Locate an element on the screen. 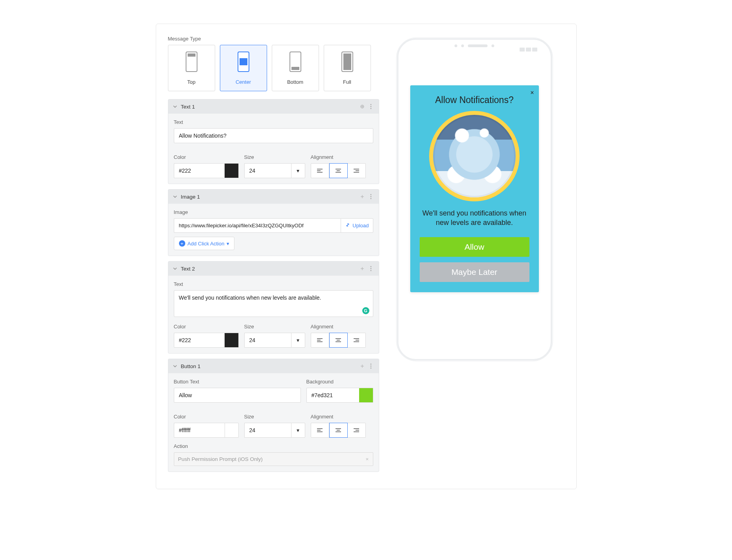 The width and height of the screenshot is (732, 560). text2-size-input is located at coordinates (267, 340).